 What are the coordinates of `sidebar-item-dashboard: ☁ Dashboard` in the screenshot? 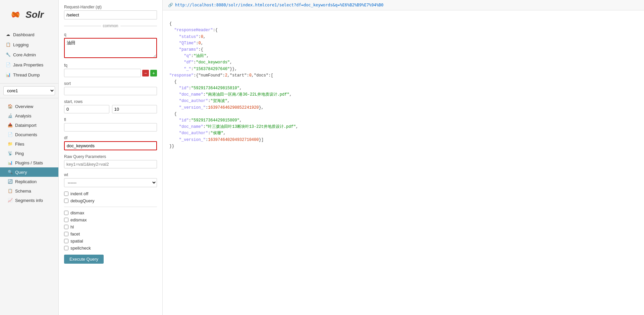 It's located at (29, 35).